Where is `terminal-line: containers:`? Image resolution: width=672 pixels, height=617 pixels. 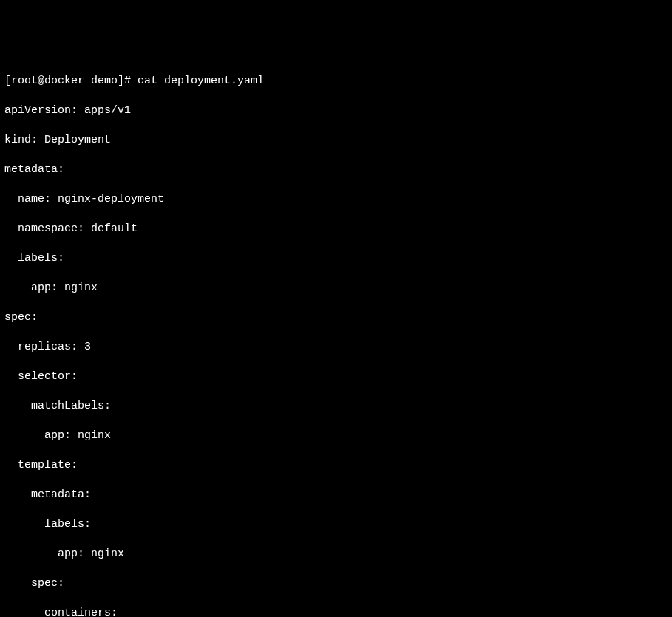 terminal-line: containers: is located at coordinates (336, 612).